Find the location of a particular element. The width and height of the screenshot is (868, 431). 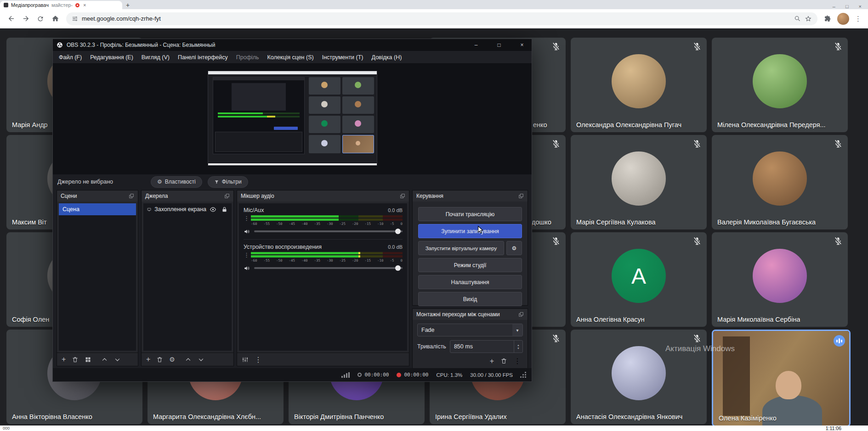

mixer-menu-icon: ⋮ is located at coordinates (258, 360).